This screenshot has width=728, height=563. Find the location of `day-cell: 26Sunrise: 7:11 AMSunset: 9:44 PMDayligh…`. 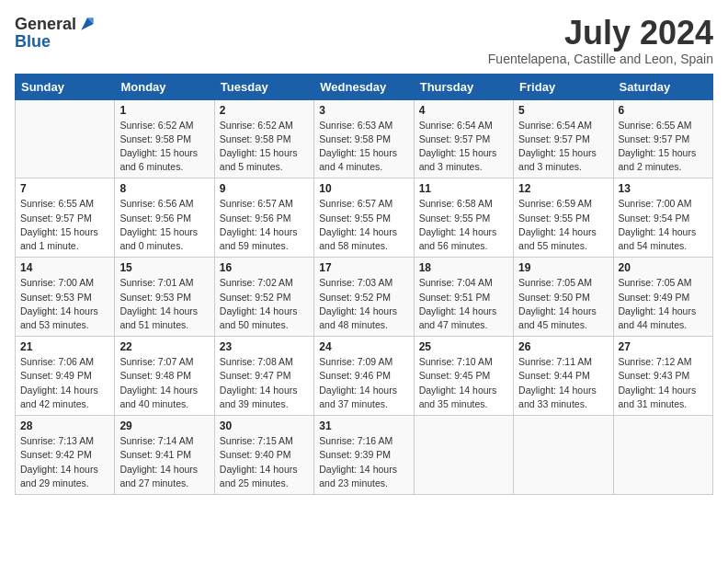

day-cell: 26Sunrise: 7:11 AMSunset: 9:44 PMDayligh… is located at coordinates (563, 376).